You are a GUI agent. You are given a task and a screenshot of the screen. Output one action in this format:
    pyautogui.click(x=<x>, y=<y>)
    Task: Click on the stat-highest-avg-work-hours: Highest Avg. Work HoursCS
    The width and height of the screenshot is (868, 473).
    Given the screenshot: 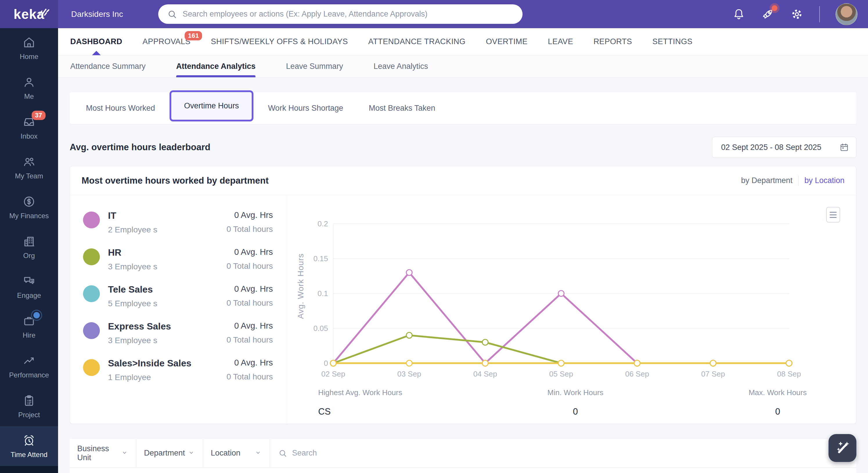 What is the action you would take?
    pyautogui.click(x=360, y=403)
    